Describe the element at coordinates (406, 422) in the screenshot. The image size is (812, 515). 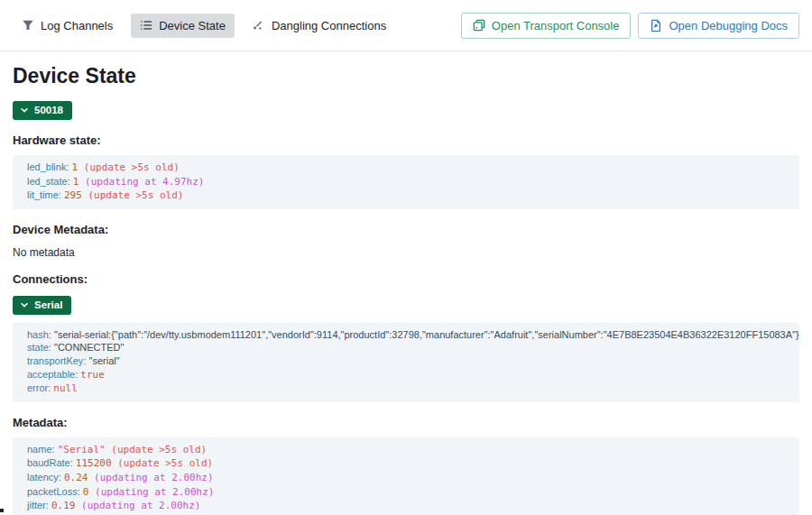
I see `connection-metadata-heading: Metadata:` at that location.